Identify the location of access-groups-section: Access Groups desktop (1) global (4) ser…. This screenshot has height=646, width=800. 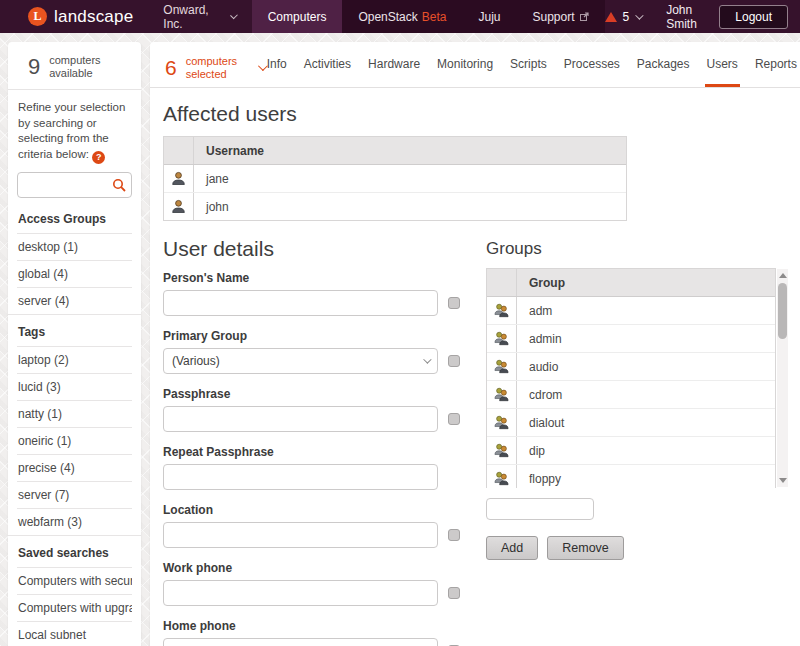
(74, 258).